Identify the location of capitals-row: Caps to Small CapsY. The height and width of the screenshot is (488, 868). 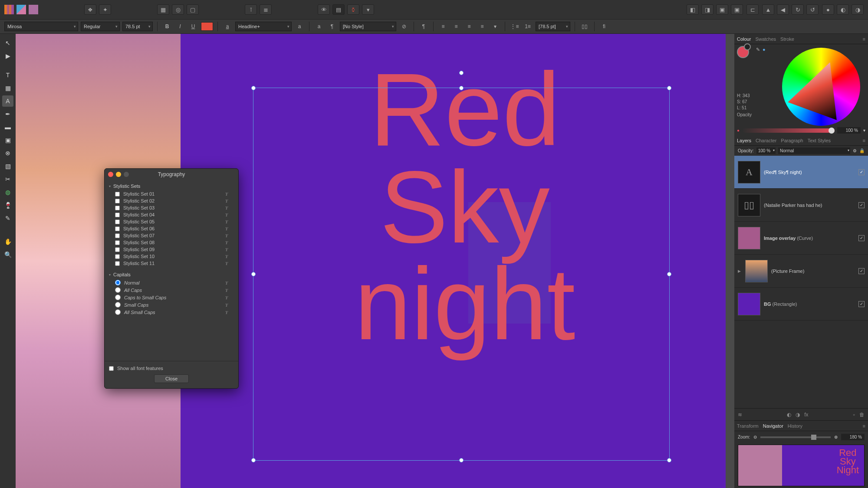
(171, 298).